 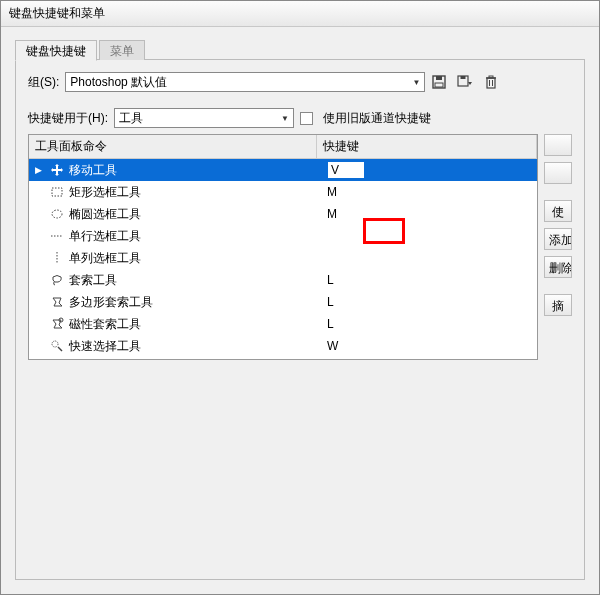 What do you see at coordinates (283, 302) in the screenshot?
I see `table-row: 多边形套索工具 L` at bounding box center [283, 302].